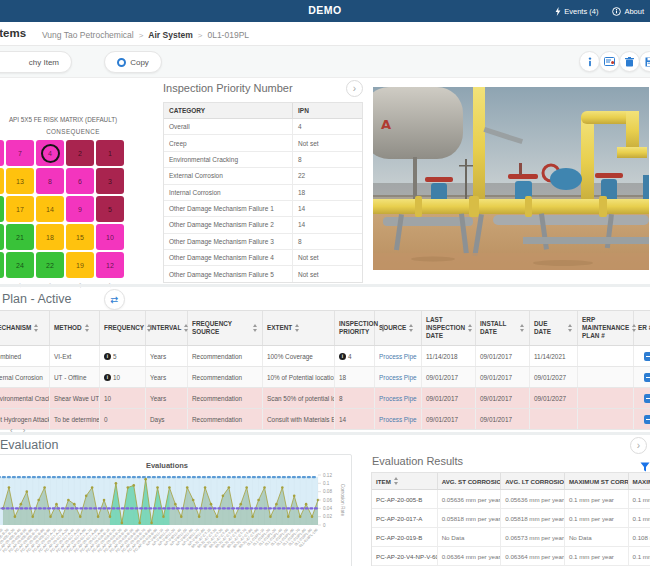 The image size is (650, 566). What do you see at coordinates (110, 181) in the screenshot?
I see `risk-matrix-cell: 3` at bounding box center [110, 181].